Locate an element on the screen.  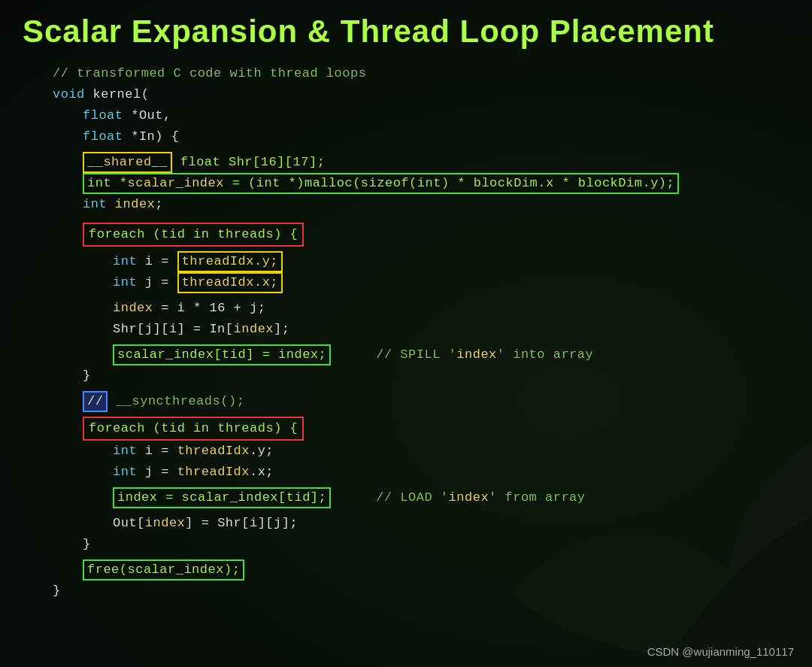
highlight-threadidxy: threadIdx.y; is located at coordinates (230, 262).